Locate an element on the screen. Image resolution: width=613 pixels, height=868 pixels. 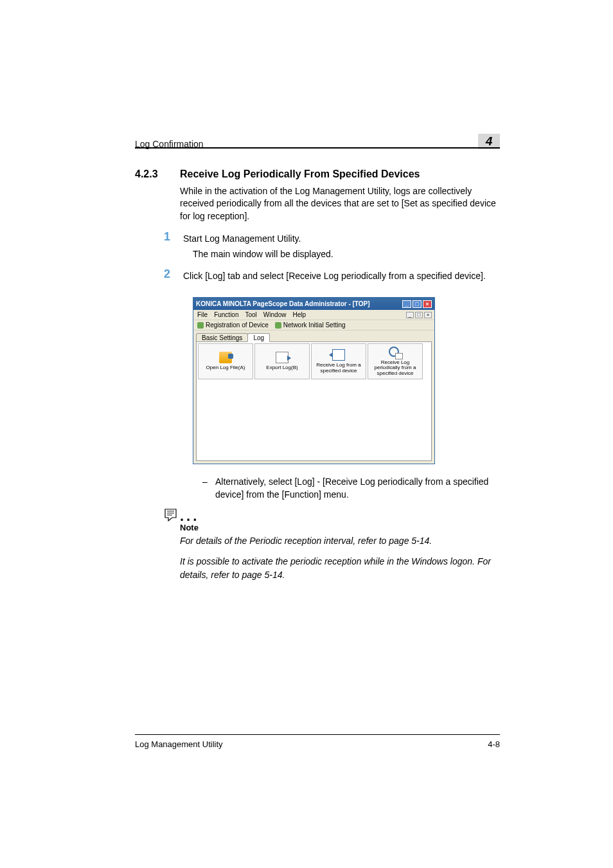
menu-help: Help is located at coordinates (299, 315).